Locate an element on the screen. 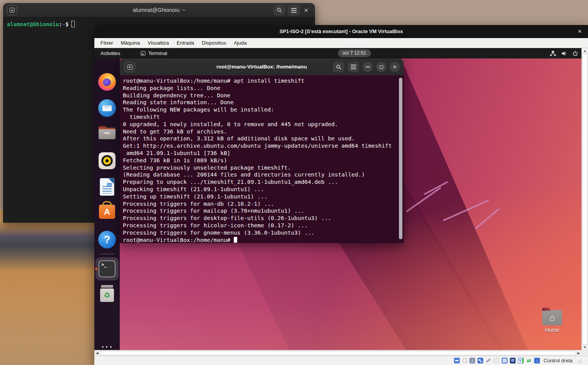  terminal-line: Processing triggers for man-db (2.10.2-1… is located at coordinates (263, 204).